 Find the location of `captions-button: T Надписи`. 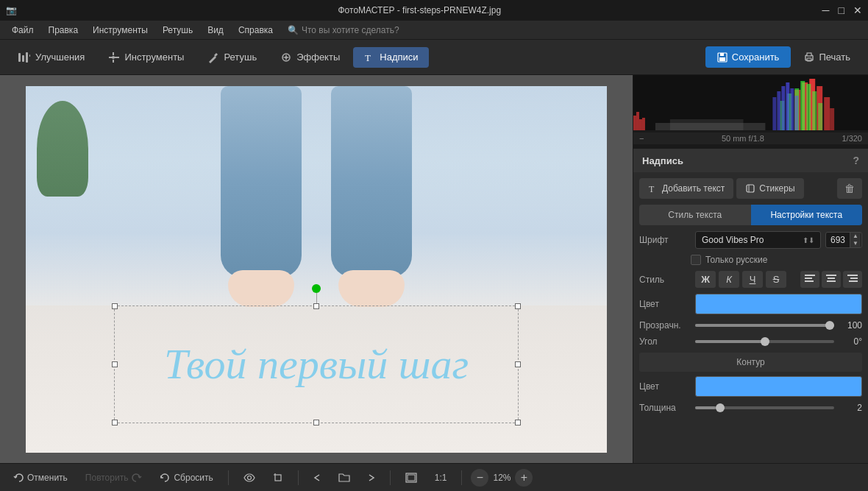

captions-button: T Надписи is located at coordinates (391, 57).